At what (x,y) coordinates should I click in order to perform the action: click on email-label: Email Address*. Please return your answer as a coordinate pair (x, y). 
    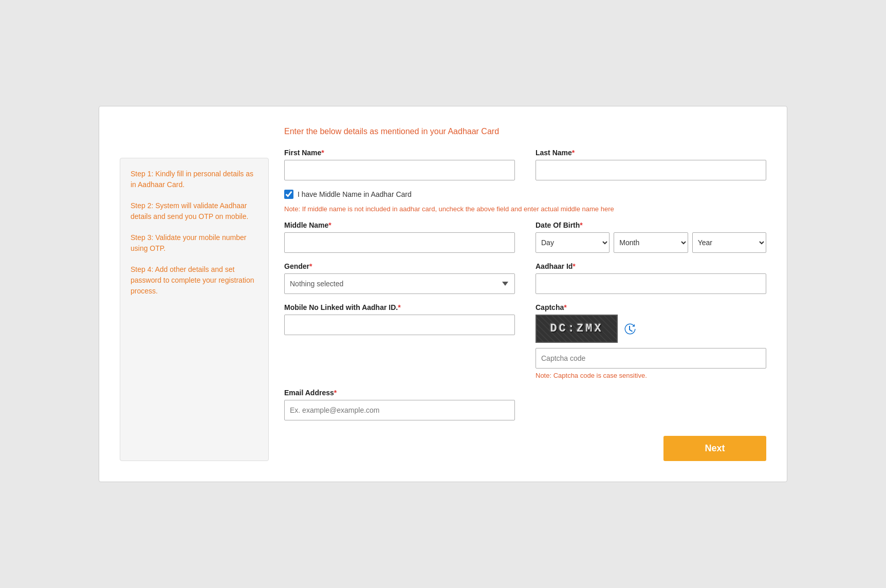
    Looking at the image, I should click on (400, 393).